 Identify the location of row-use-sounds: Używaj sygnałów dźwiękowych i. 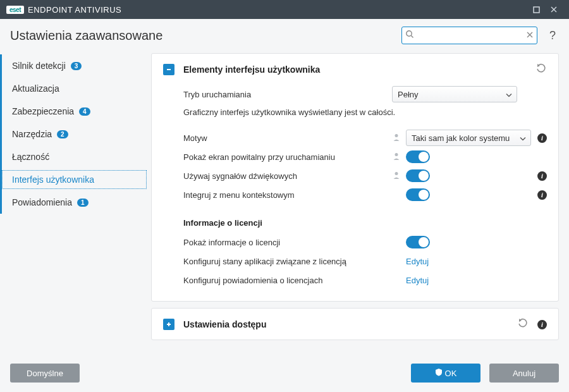
(365, 176).